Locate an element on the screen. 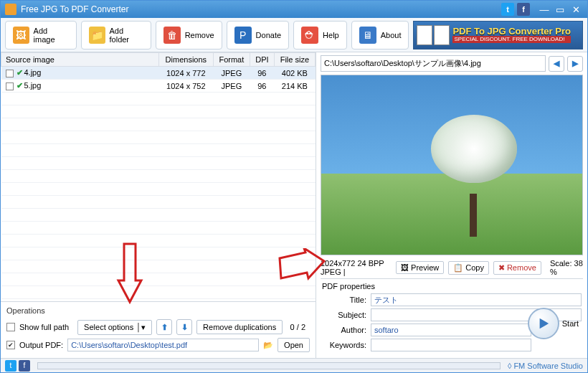 This screenshot has height=373, width=588. keywords-label: Keywords: is located at coordinates (344, 345).